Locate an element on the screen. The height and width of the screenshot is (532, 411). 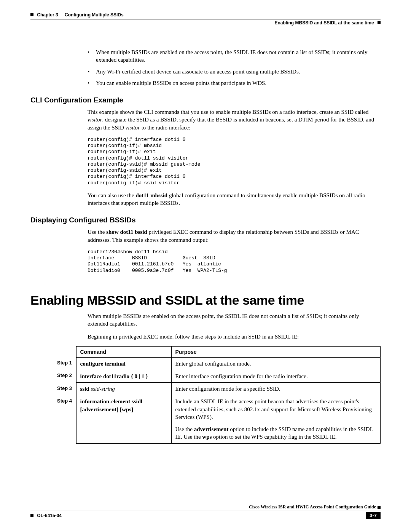
step-header is located at coordinates (65, 352).